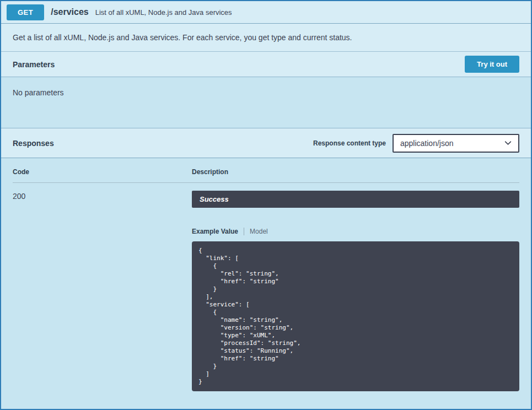 The height and width of the screenshot is (410, 532). Describe the element at coordinates (492, 64) in the screenshot. I see `try-it-out-button: Try it out` at that location.